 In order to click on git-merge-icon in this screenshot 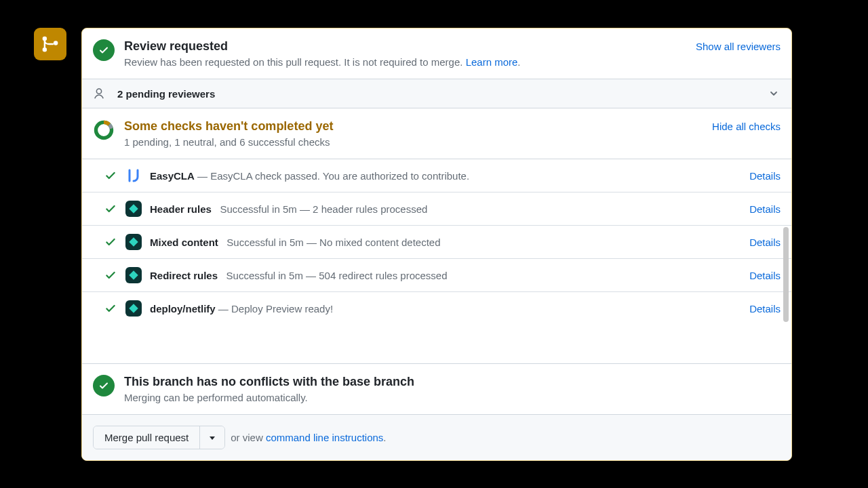, I will do `click(50, 44)`.